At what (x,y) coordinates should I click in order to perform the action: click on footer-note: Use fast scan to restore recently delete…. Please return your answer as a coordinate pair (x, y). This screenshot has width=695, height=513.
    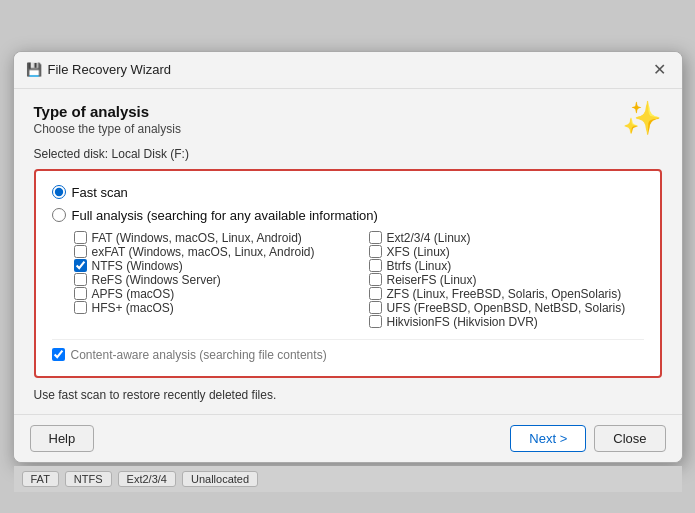
    Looking at the image, I should click on (348, 395).